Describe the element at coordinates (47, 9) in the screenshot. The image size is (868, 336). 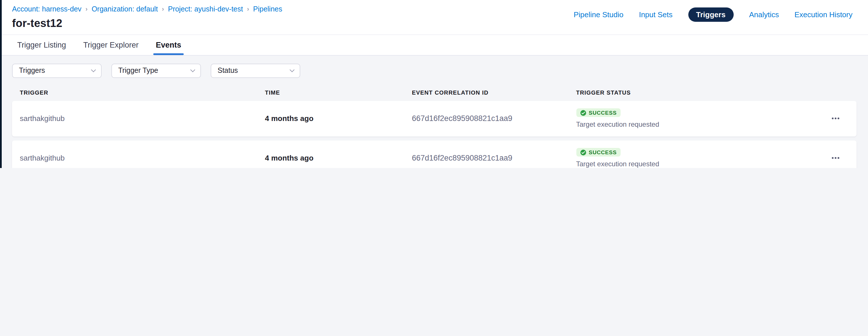
I see `breadcrumb-account-link: Account: harness-dev` at that location.